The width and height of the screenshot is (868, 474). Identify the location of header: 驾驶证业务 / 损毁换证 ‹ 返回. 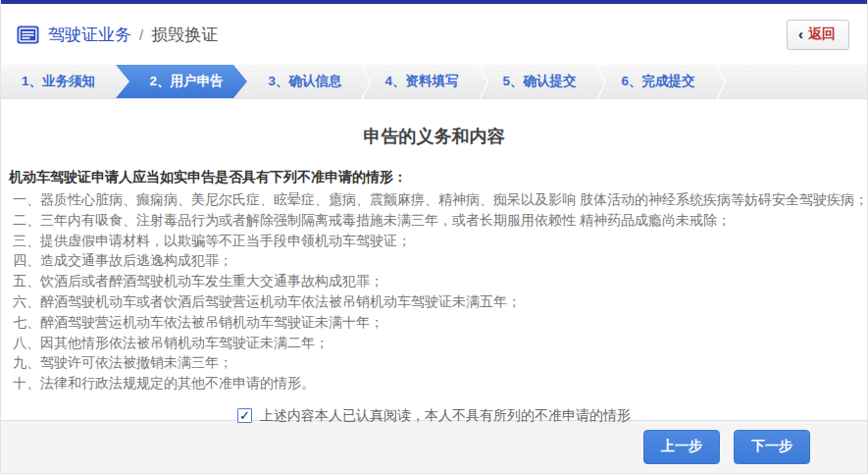
(434, 34).